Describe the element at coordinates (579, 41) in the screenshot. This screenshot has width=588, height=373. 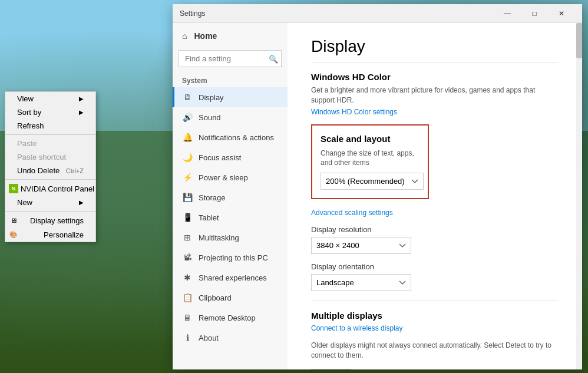
I see `scrollbar-thumb` at that location.